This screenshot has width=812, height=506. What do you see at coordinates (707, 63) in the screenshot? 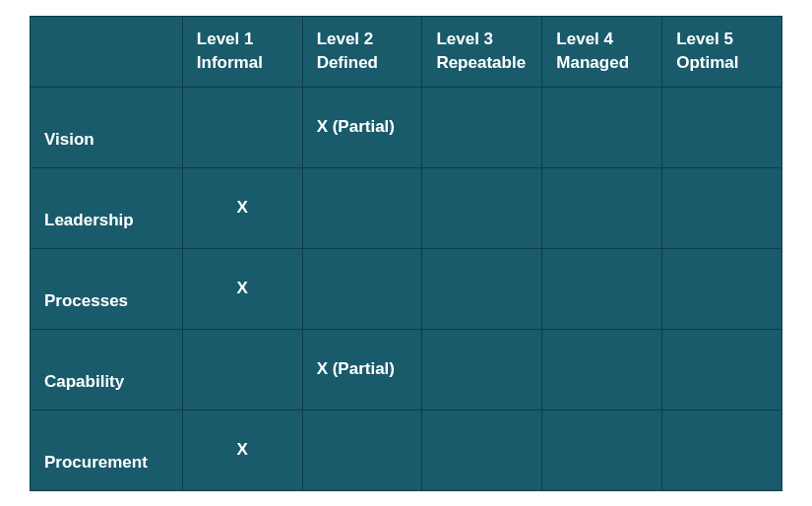
I see `header-level-name: Optimal` at bounding box center [707, 63].